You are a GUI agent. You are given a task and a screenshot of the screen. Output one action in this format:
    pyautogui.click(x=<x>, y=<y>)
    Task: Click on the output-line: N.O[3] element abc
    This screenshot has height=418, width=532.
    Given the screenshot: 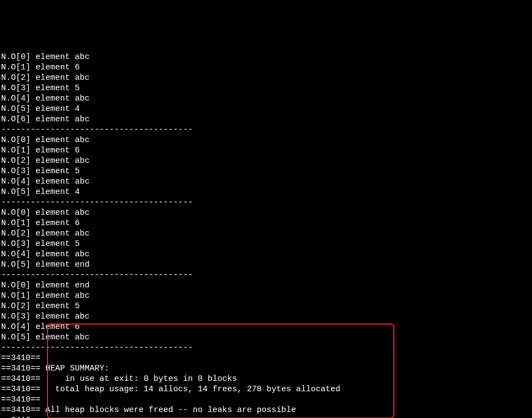 What is the action you would take?
    pyautogui.click(x=266, y=317)
    